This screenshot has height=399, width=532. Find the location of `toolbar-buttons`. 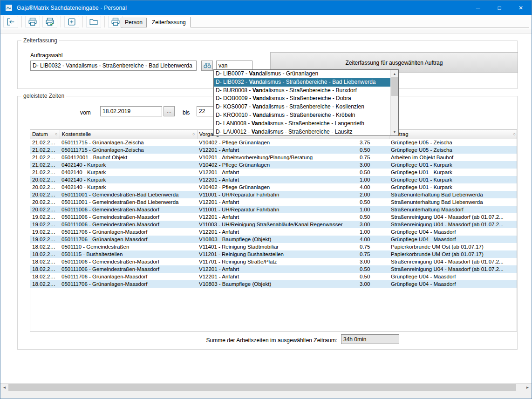

toolbar-buttons is located at coordinates (64, 22).